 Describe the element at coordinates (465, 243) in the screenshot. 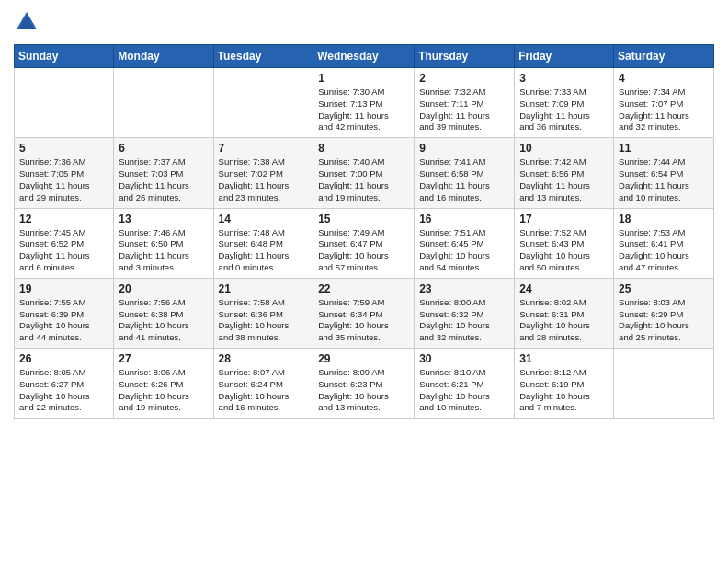

I see `calendar-cell: 16Sunrise: 7:51 AM Sunset: 6:45 PM Dayli…` at that location.